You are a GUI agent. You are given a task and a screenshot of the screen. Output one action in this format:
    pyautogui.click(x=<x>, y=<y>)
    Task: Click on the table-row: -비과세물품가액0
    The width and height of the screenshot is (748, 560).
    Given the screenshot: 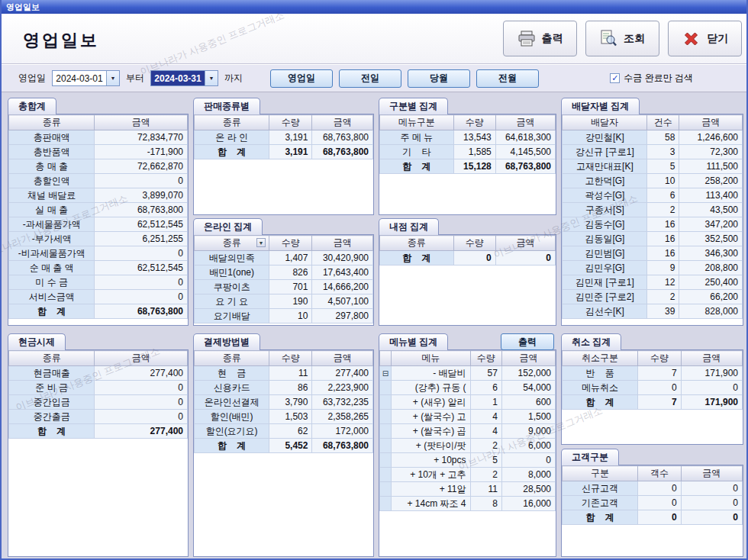 What is the action you would take?
    pyautogui.click(x=98, y=253)
    